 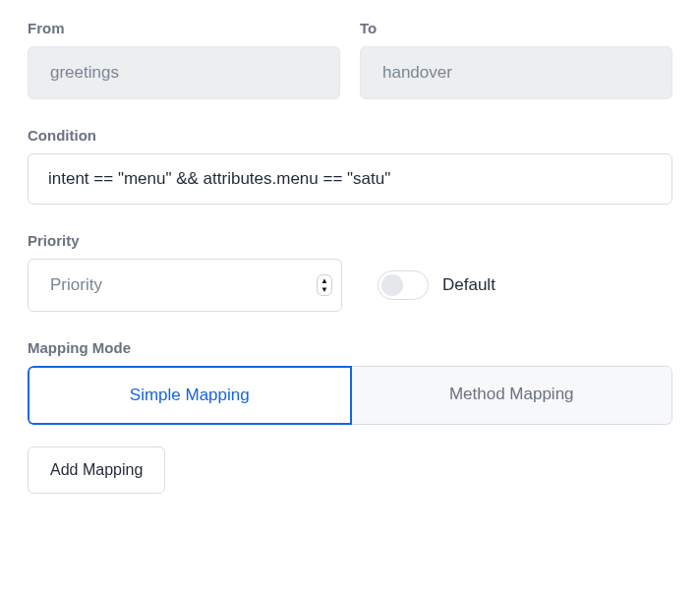 I want to click on mapping-mode-label: Mapping Mode, so click(x=350, y=348).